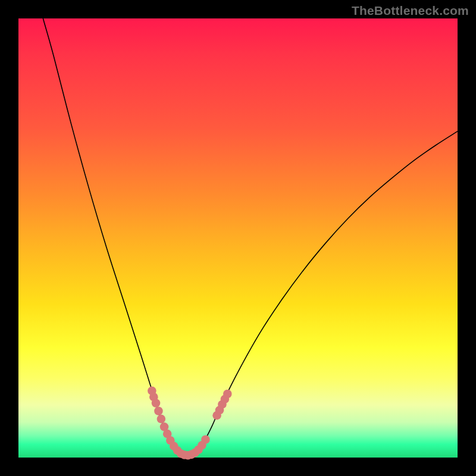 The image size is (476, 476). What do you see at coordinates (178, 424) in the screenshot?
I see `dot-markers-left` at bounding box center [178, 424].